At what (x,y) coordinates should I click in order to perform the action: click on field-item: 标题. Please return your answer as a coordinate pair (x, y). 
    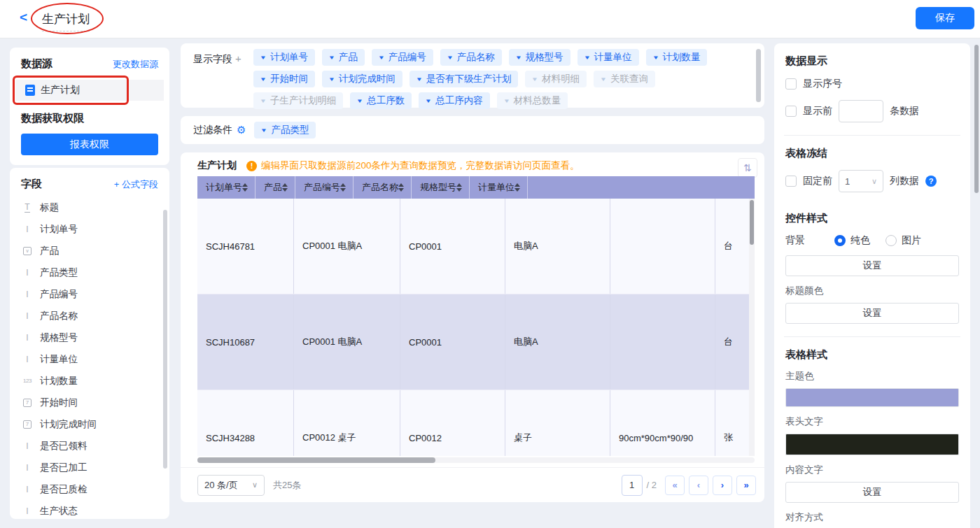
    Looking at the image, I should click on (90, 207).